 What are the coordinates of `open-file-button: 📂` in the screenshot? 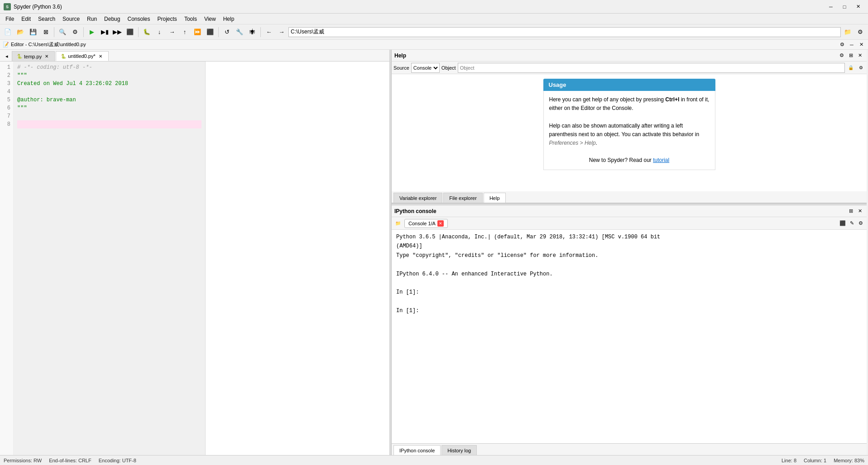 It's located at (20, 32).